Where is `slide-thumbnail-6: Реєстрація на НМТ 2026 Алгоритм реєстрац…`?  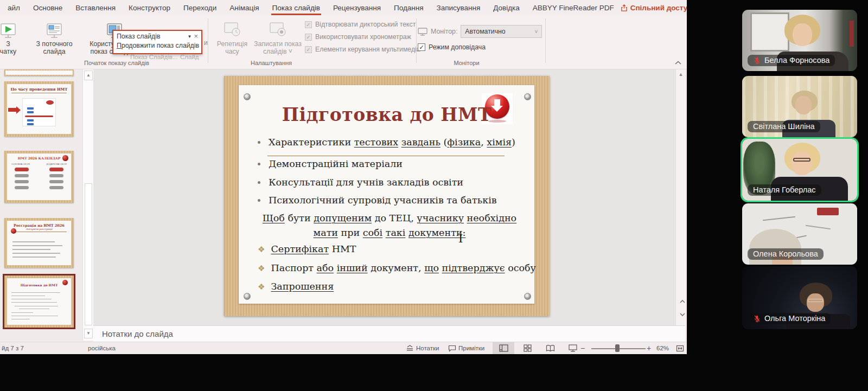
slide-thumbnail-6: Реєстрація на НМТ 2026 Алгоритм реєстрац… is located at coordinates (39, 243).